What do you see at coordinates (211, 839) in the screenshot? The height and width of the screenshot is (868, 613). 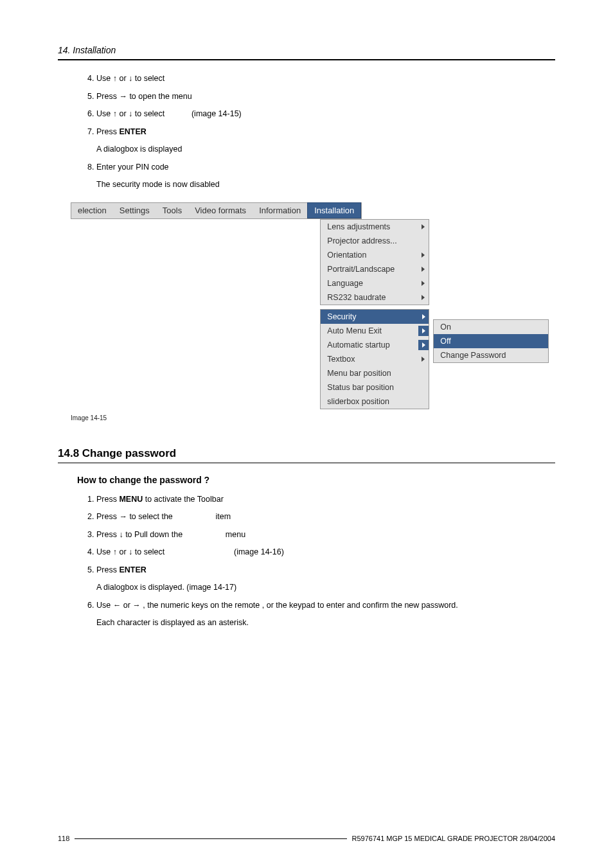 I see `footer-rule` at bounding box center [211, 839].